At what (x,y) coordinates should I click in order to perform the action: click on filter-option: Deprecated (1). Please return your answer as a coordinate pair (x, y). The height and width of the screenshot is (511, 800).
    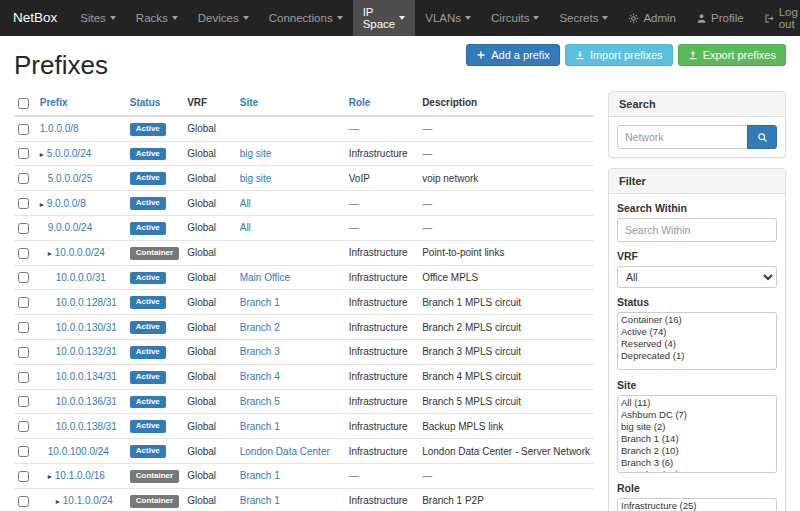
    Looking at the image, I should click on (697, 356).